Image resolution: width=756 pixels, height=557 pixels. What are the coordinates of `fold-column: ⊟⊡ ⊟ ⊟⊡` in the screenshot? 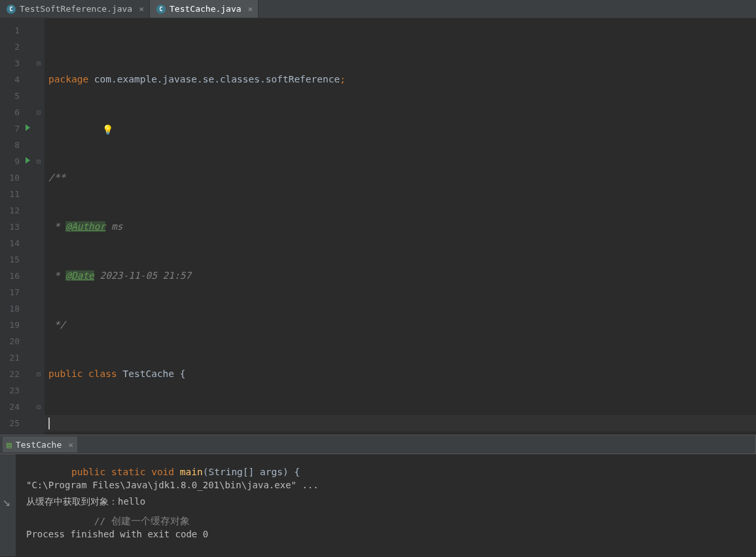 It's located at (39, 226).